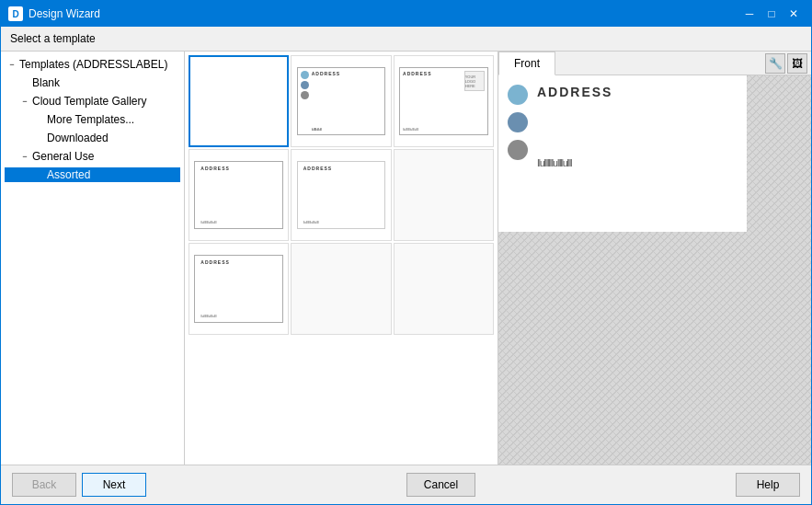 Image resolution: width=812 pixels, height=505 pixels. I want to click on tool-image-button: 🖼, so click(797, 63).